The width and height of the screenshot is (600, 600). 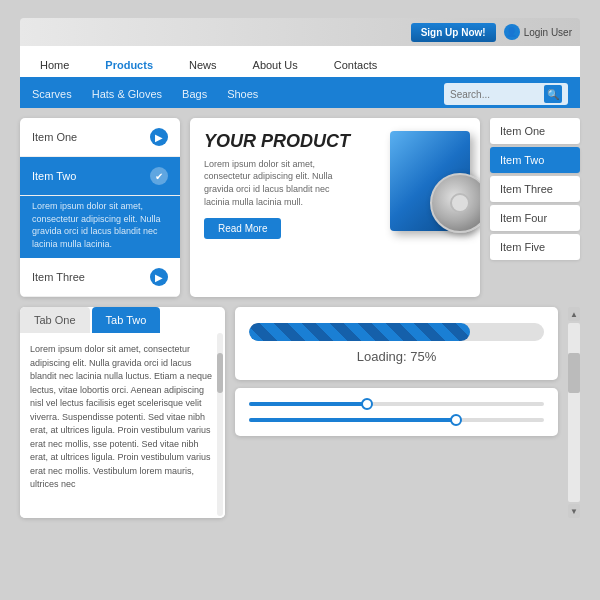 What do you see at coordinates (535, 160) in the screenshot?
I see `right-item-two: Item Two` at bounding box center [535, 160].